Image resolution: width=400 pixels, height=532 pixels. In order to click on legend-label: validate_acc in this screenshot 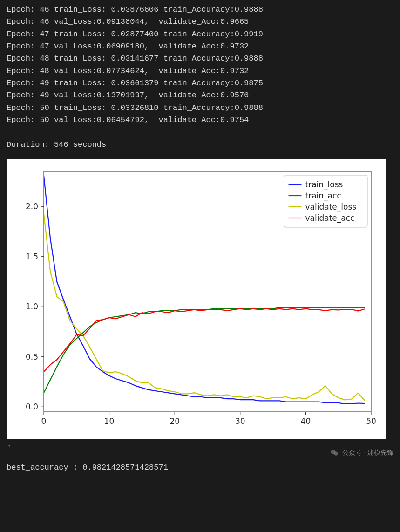, I will do `click(330, 218)`.